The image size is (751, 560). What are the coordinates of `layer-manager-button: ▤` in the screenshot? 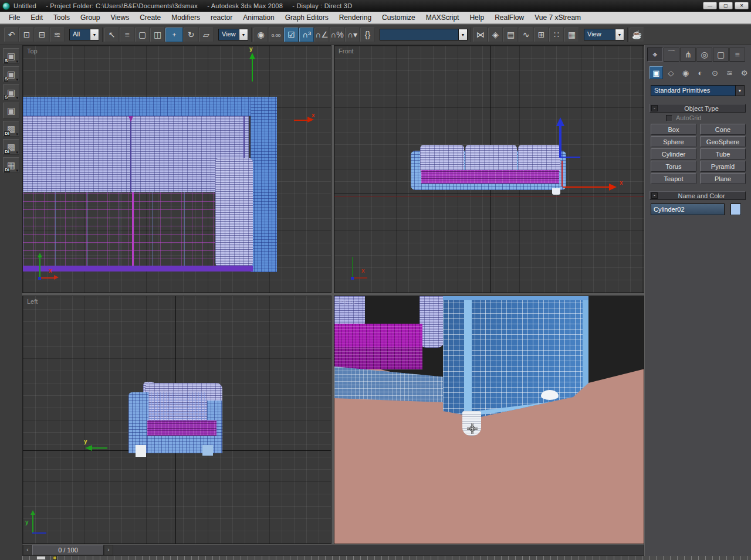 It's located at (510, 35).